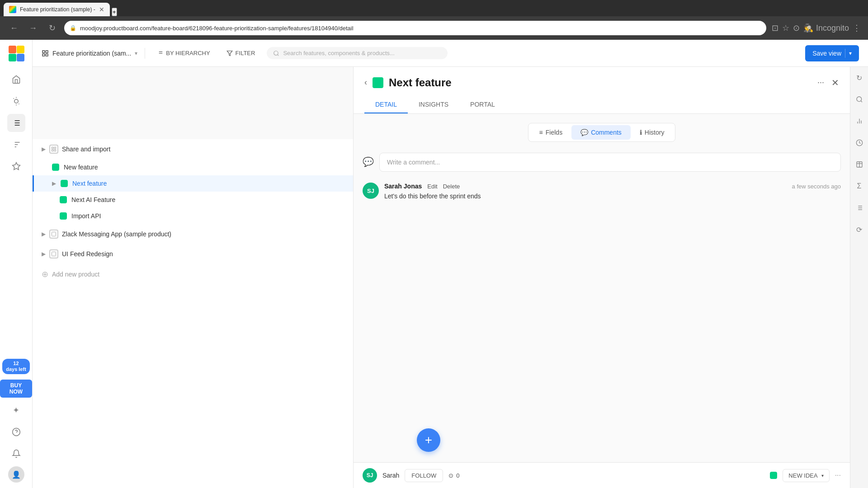 This screenshot has height=488, width=868. I want to click on comments-label: Comments, so click(606, 132).